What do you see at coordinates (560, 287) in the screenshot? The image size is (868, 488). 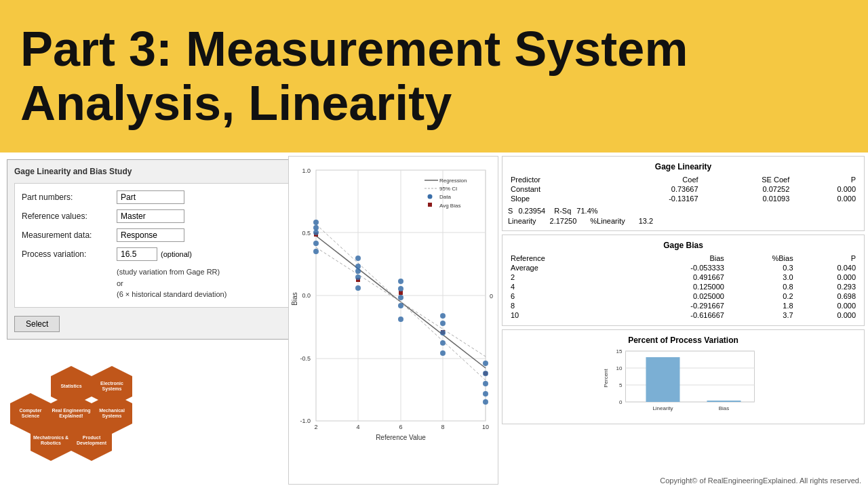 I see `ref-4: 4` at bounding box center [560, 287].